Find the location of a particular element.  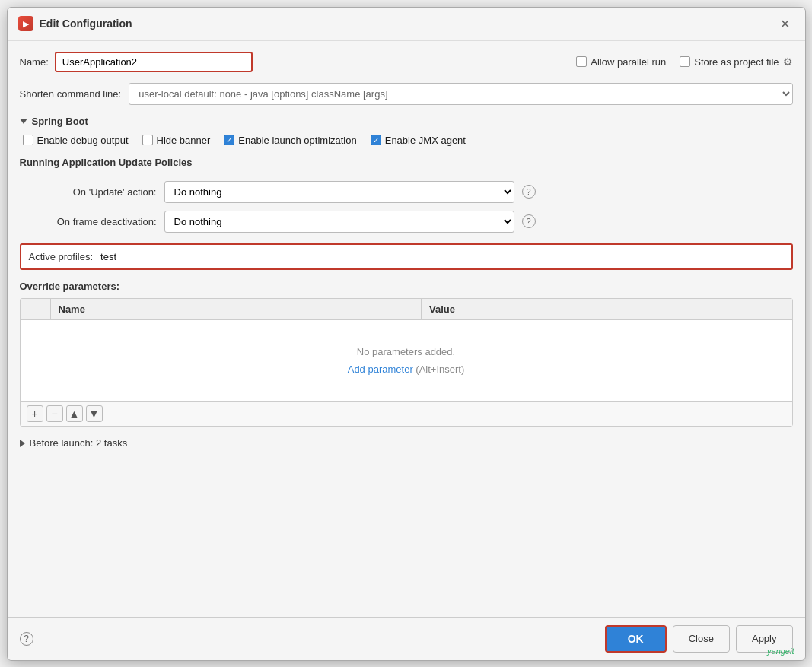

active-profiles-input is located at coordinates (441, 257).